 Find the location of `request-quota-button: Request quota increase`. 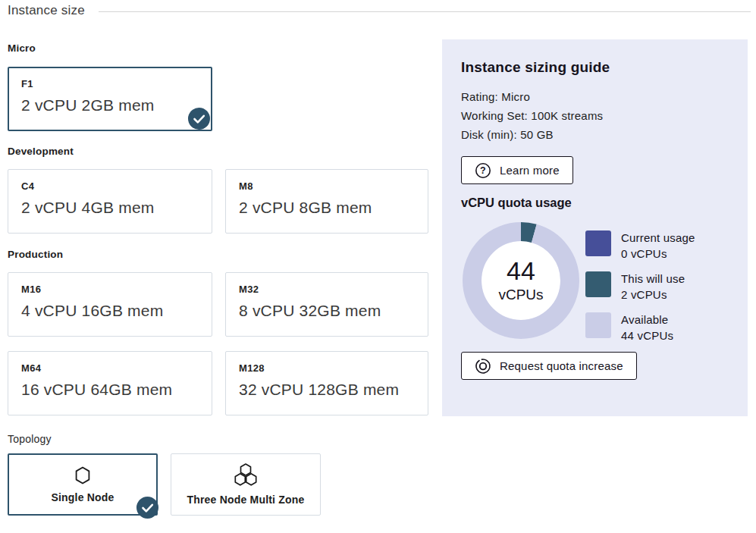

request-quota-button: Request quota increase is located at coordinates (549, 365).